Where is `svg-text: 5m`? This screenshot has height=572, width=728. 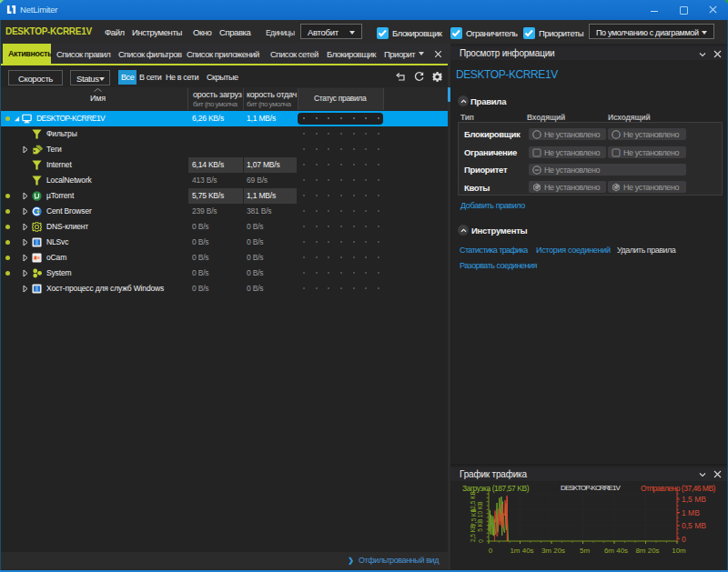 svg-text: 5m is located at coordinates (584, 551).